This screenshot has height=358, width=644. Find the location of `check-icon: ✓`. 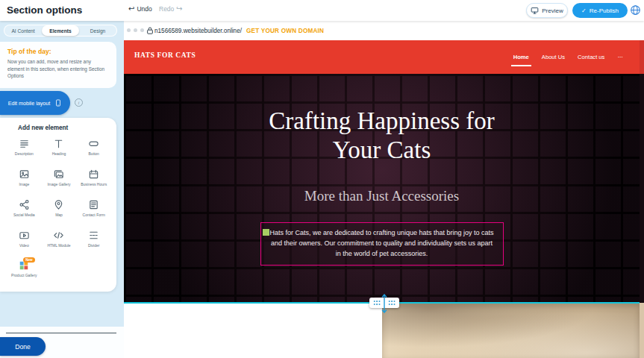

check-icon: ✓ is located at coordinates (584, 10).